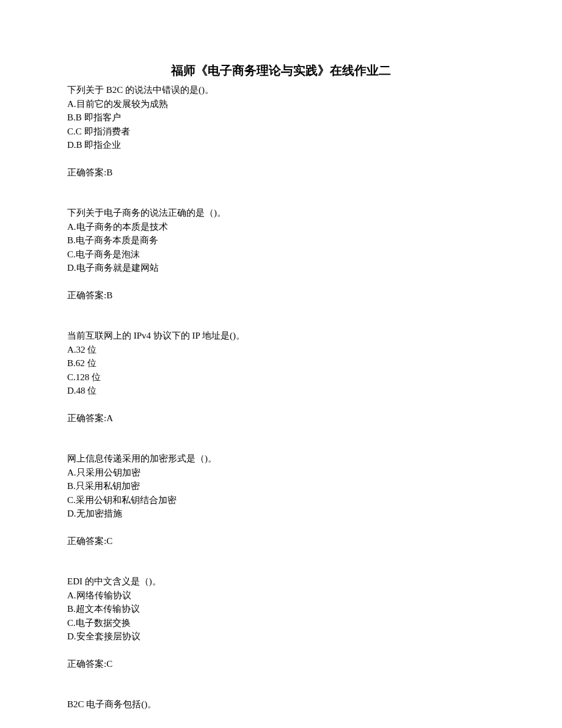 This screenshot has height=728, width=562. Describe the element at coordinates (281, 487) in the screenshot. I see `question-option: B.只采用私钥加密` at that location.